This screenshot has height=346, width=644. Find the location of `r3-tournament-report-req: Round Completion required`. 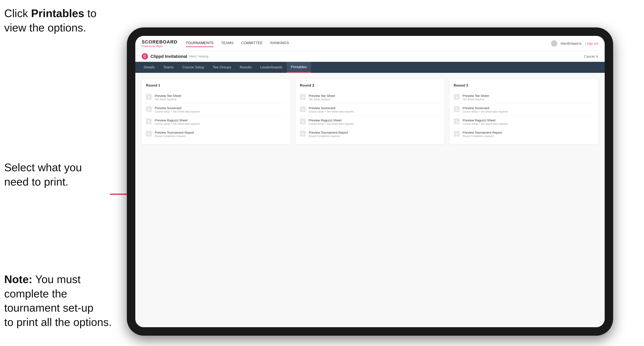

r3-tournament-report-req: Round Completion required is located at coordinates (482, 136).